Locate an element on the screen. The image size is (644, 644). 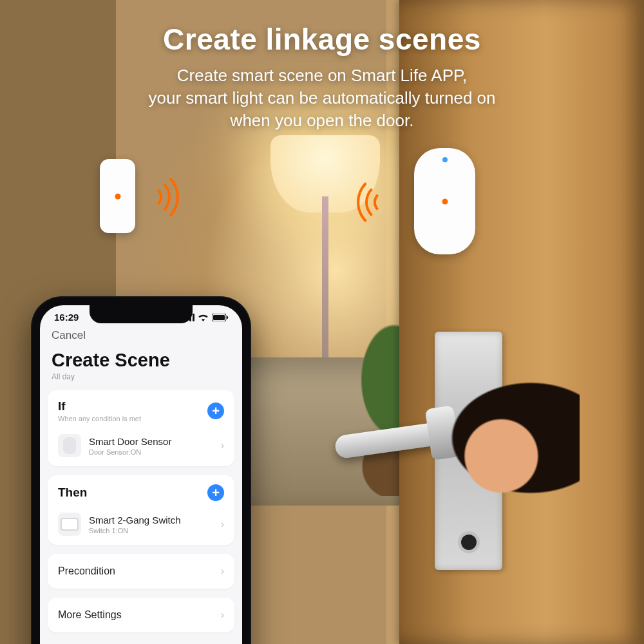
add-action-button: + is located at coordinates (216, 493).